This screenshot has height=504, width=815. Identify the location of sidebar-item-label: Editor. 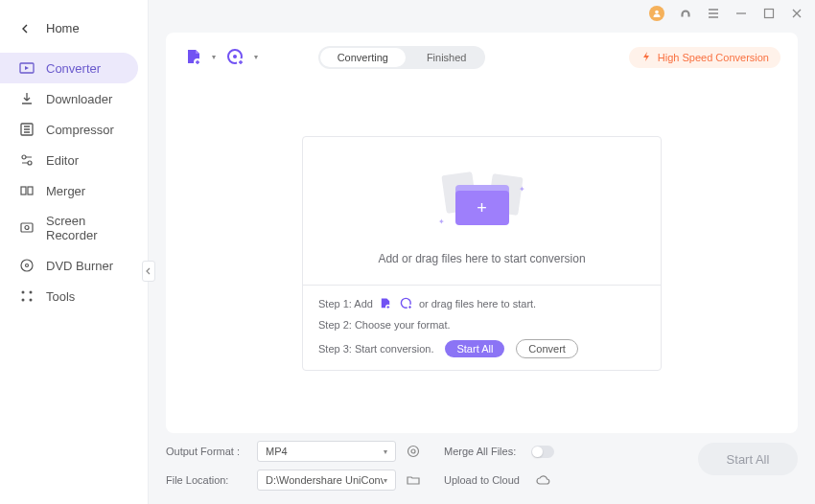
(62, 161).